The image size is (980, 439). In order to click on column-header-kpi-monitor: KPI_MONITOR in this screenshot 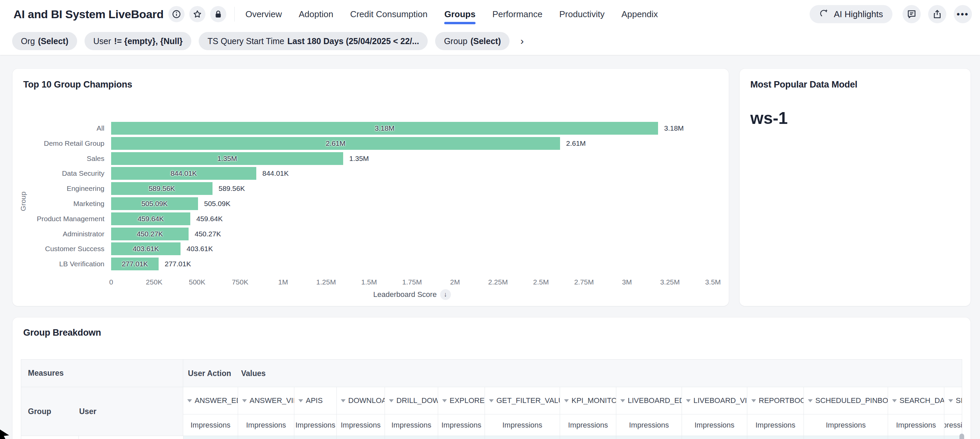, I will do `click(588, 401)`.